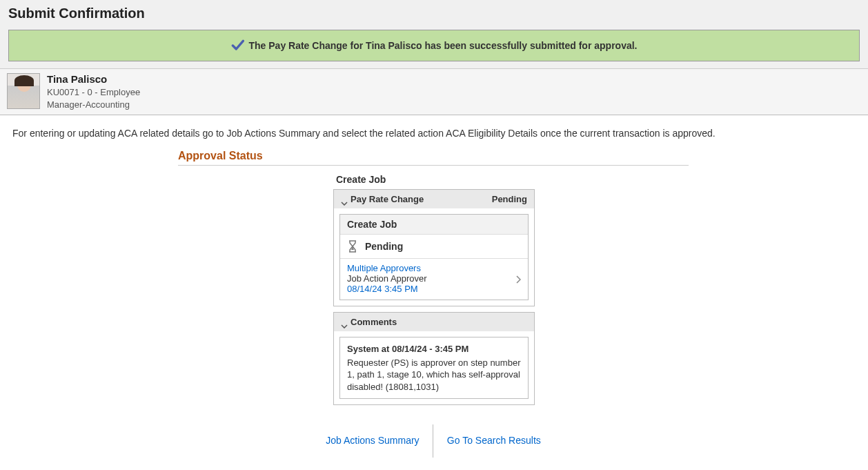  Describe the element at coordinates (434, 268) in the screenshot. I see `multiple-approvers-link: Multiple Approvers` at that location.